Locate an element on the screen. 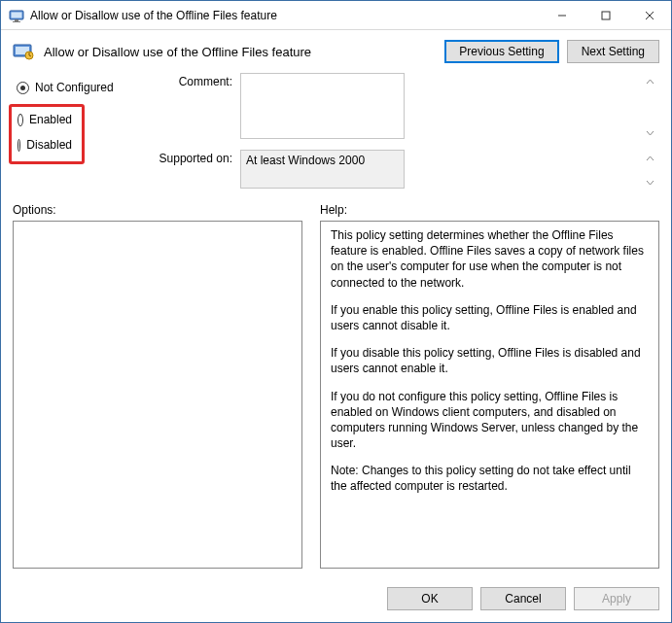  help-paragraph: Note: Changes to this policy setting do … is located at coordinates (490, 478).